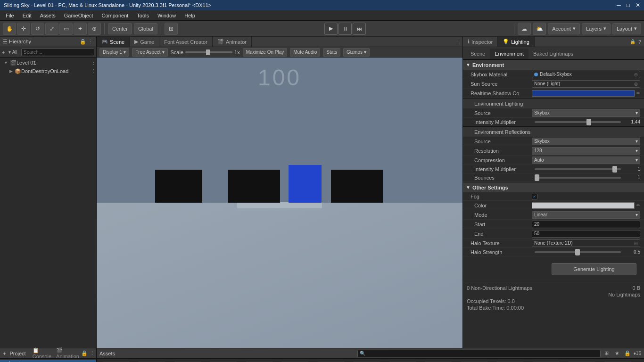  I want to click on hand-tool: ✋, so click(9, 29).